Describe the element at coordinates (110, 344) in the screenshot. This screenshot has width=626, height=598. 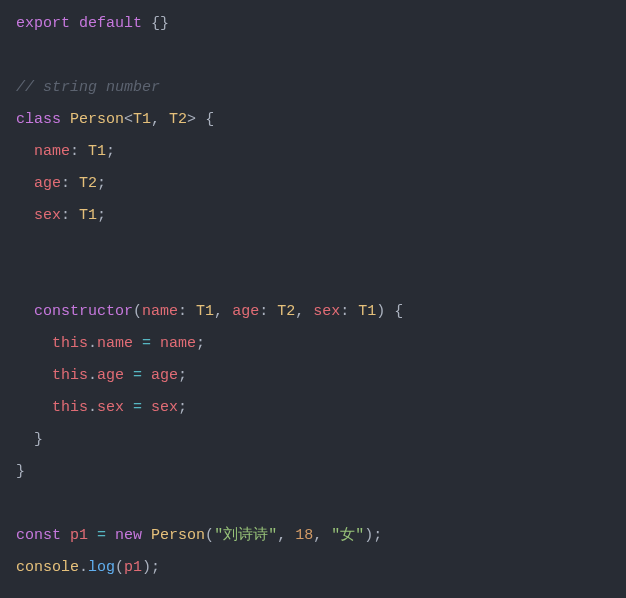
I see `code-line: this.name = name;` at that location.